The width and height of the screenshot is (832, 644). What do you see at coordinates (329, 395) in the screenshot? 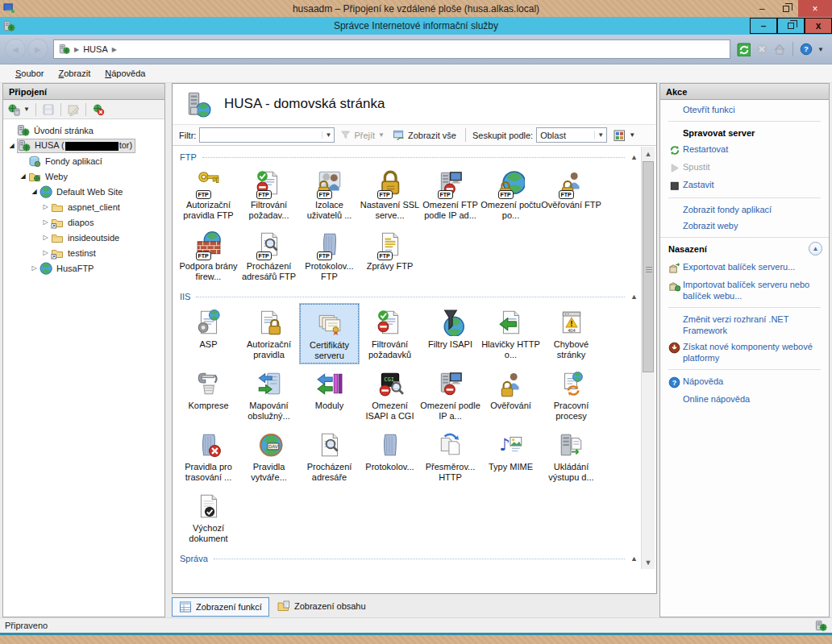
I see `feature-moduly: Moduly` at bounding box center [329, 395].